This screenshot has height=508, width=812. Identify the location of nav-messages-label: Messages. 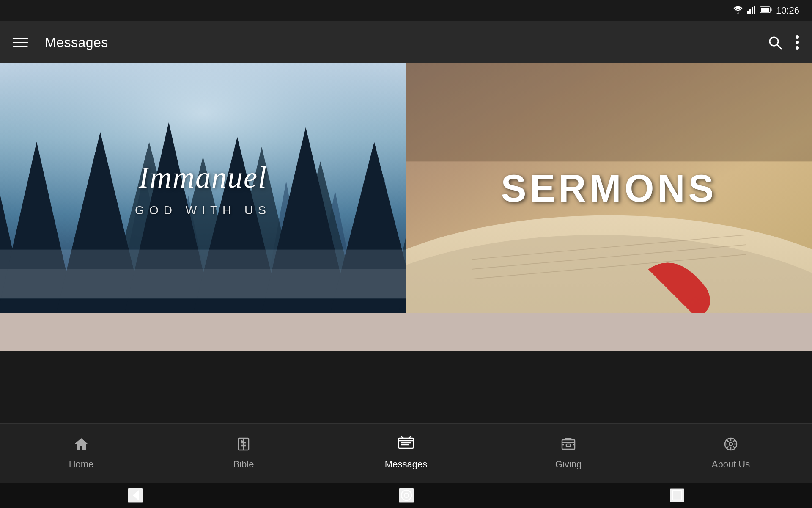
(406, 464).